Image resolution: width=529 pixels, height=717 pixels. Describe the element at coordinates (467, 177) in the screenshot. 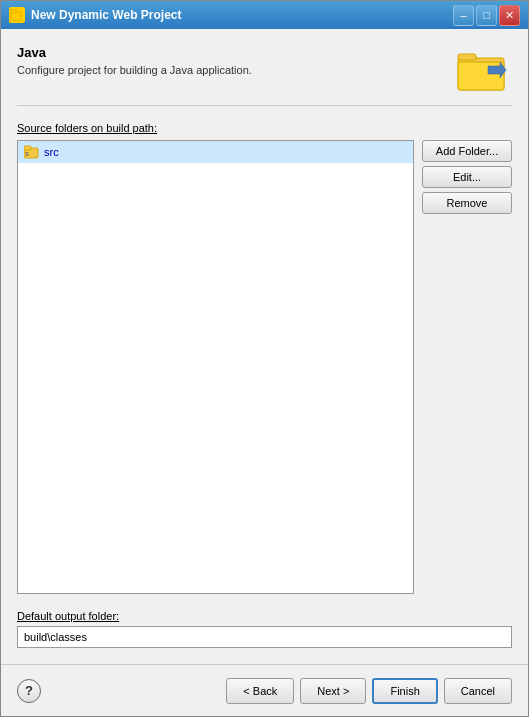

I see `edit-button: Edit...` at that location.